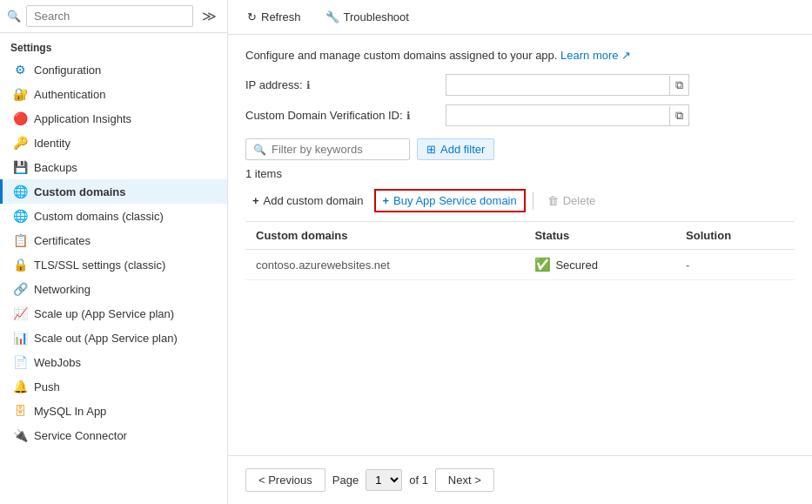 The image size is (812, 504). Describe the element at coordinates (520, 236) in the screenshot. I see `table-header-row: Custom domains Status Solution` at that location.